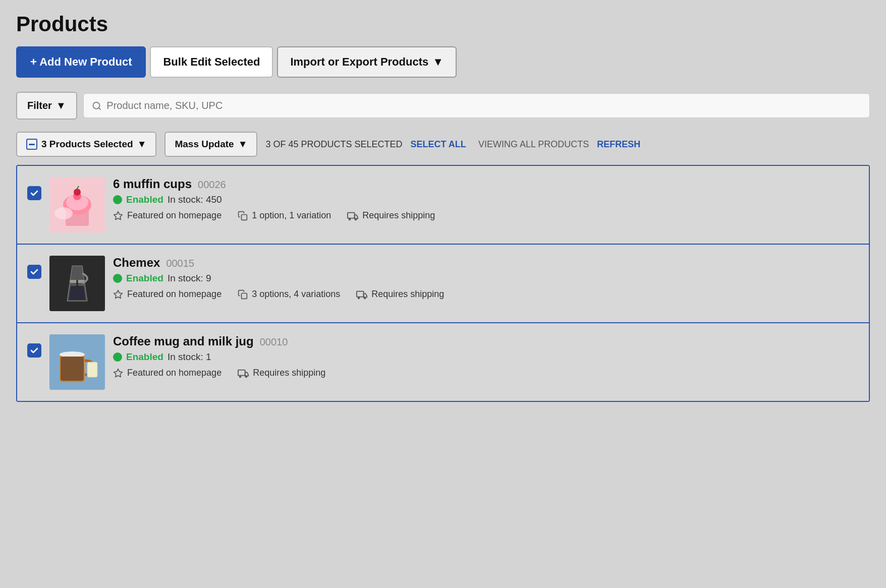 The height and width of the screenshot is (588, 886). What do you see at coordinates (61, 106) in the screenshot?
I see `filter-chevron-icon: ▼` at bounding box center [61, 106].